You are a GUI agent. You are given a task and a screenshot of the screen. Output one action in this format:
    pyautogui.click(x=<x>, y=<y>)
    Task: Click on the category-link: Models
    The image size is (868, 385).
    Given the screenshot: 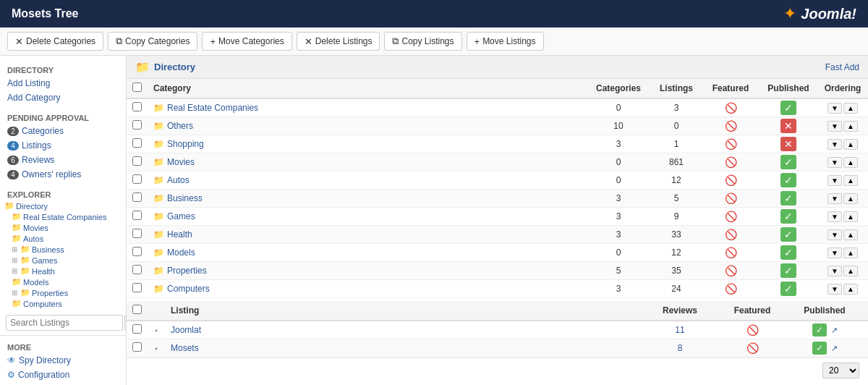 What is the action you would take?
    pyautogui.click(x=181, y=253)
    